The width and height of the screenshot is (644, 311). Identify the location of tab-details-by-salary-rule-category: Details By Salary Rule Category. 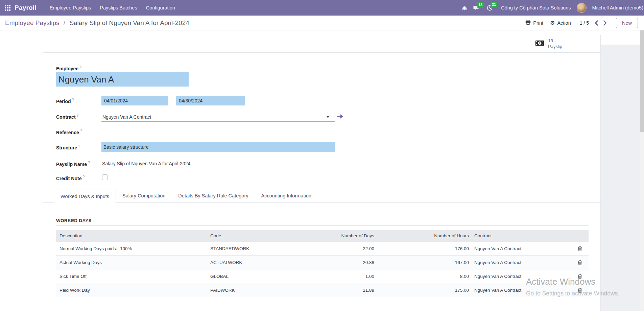
(213, 196).